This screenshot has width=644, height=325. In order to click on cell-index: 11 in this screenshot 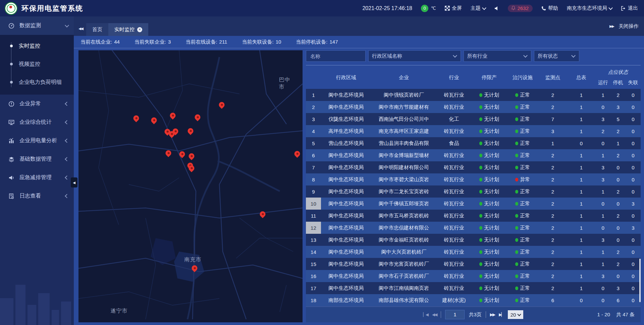, I will do `click(313, 216)`.